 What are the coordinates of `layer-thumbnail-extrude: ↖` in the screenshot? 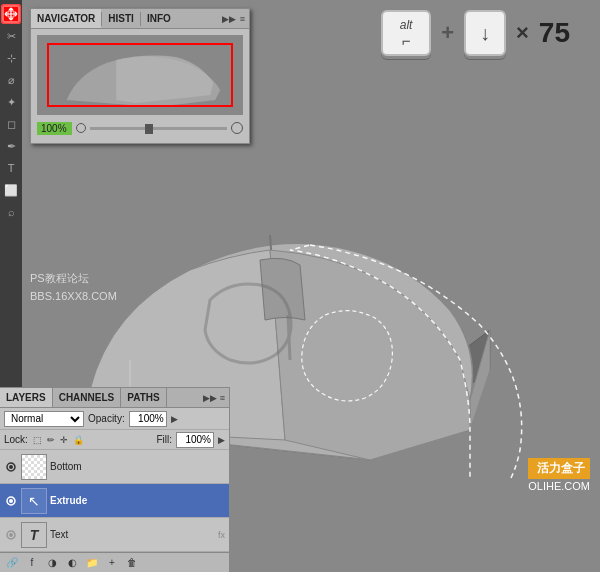 It's located at (34, 501).